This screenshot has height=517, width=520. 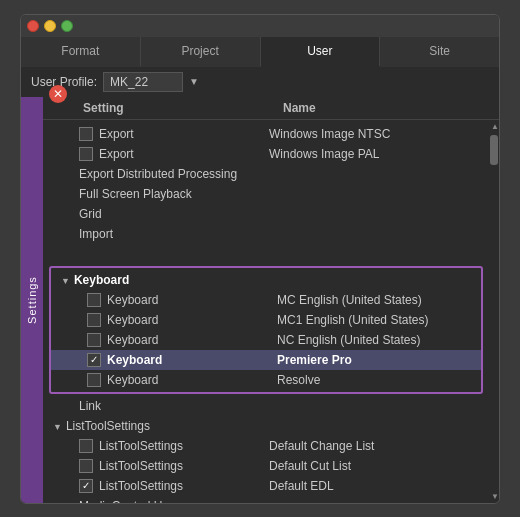 What do you see at coordinates (266, 214) in the screenshot?
I see `list-item: Grid` at bounding box center [266, 214].